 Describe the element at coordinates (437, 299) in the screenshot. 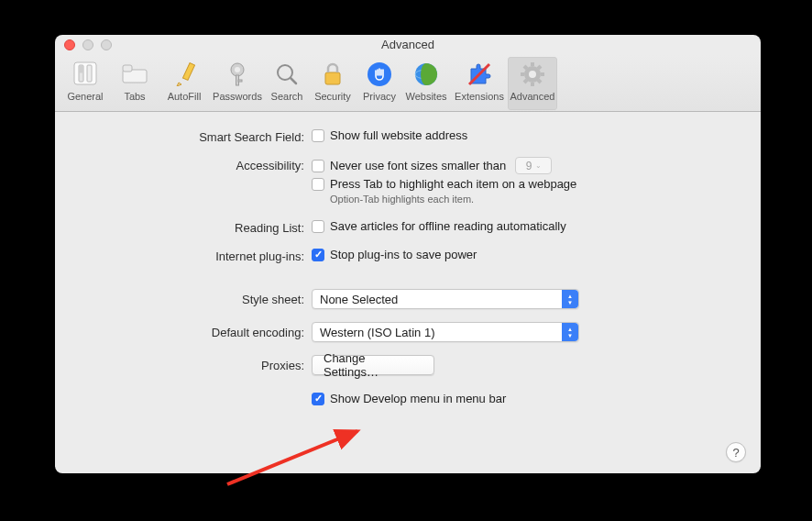

I see `stylesheet-value: None Selected` at that location.